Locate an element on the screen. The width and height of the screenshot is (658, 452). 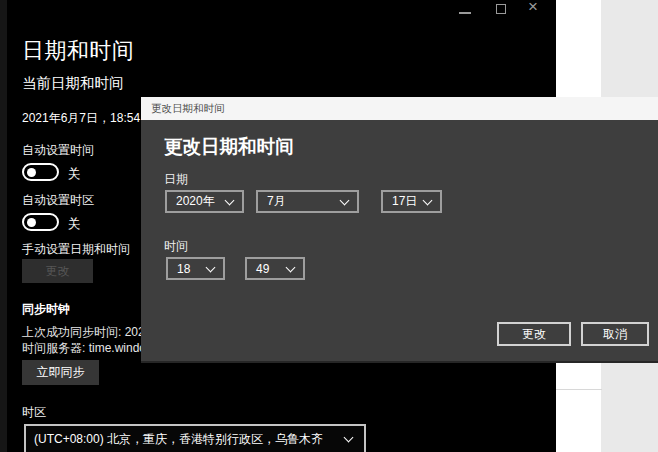
divider is located at coordinates (579, 390).